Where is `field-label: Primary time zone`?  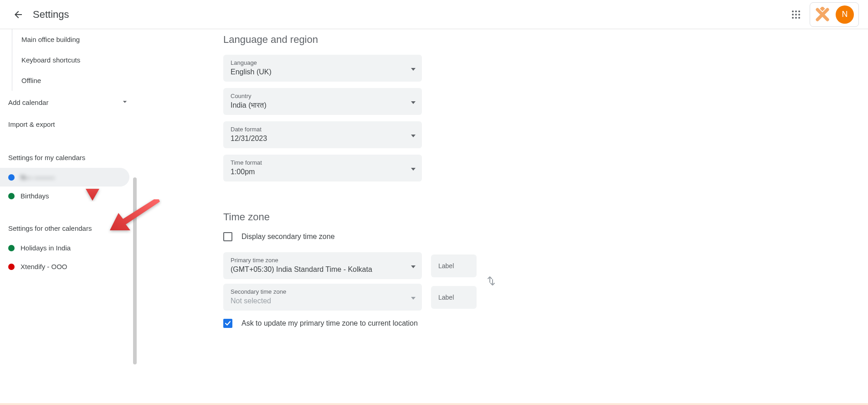
field-label: Primary time zone is located at coordinates (323, 260).